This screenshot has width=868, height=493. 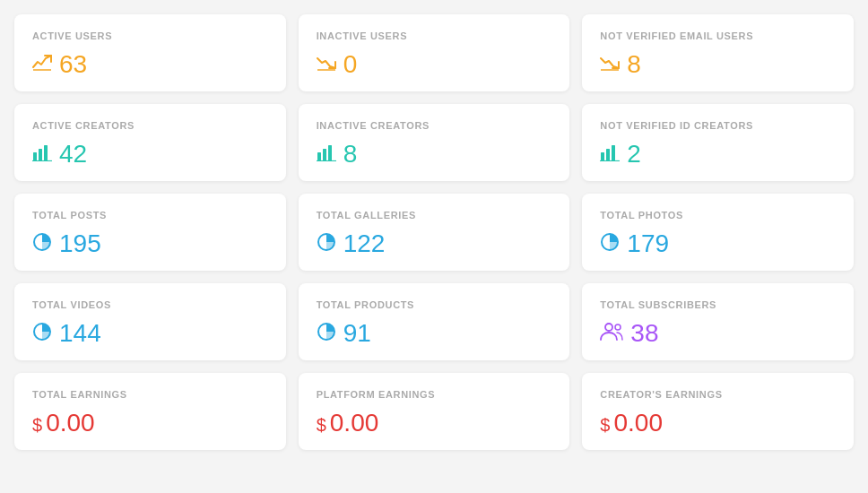 What do you see at coordinates (717, 215) in the screenshot?
I see `card-label-total-photos: TOTAL PHOTOS` at bounding box center [717, 215].